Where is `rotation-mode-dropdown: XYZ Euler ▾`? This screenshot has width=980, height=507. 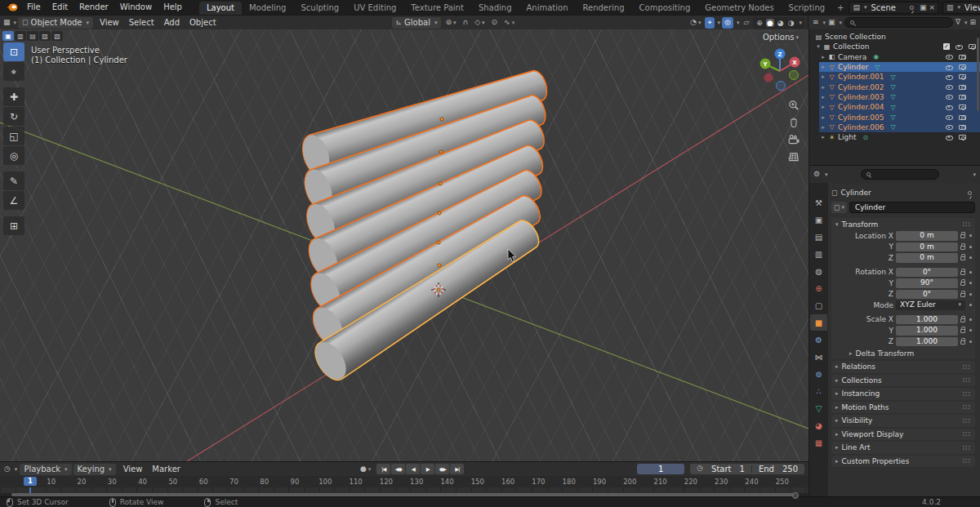 rotation-mode-dropdown: XYZ Euler ▾ is located at coordinates (931, 305).